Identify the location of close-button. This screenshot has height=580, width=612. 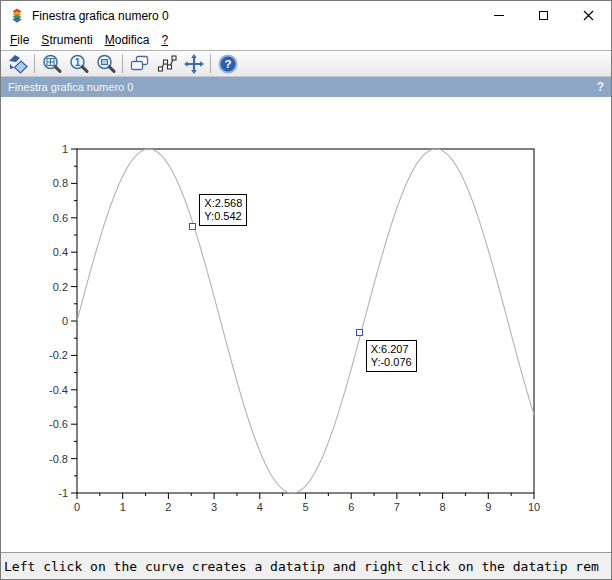
(588, 16).